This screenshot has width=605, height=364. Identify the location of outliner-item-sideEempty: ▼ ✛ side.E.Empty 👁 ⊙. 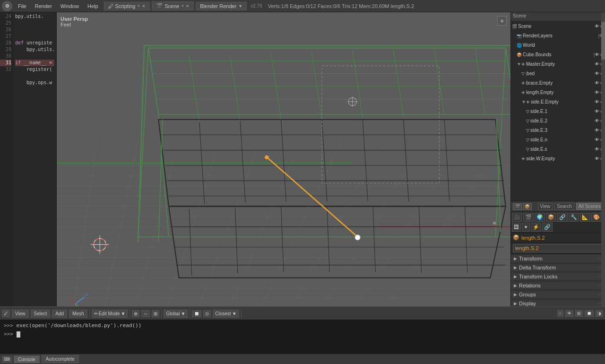
(558, 102).